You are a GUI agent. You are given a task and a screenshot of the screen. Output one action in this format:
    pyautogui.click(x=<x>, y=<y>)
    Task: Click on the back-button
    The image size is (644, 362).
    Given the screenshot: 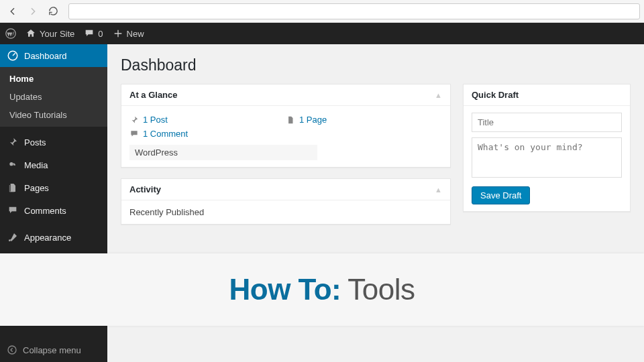 What is the action you would take?
    pyautogui.click(x=13, y=11)
    